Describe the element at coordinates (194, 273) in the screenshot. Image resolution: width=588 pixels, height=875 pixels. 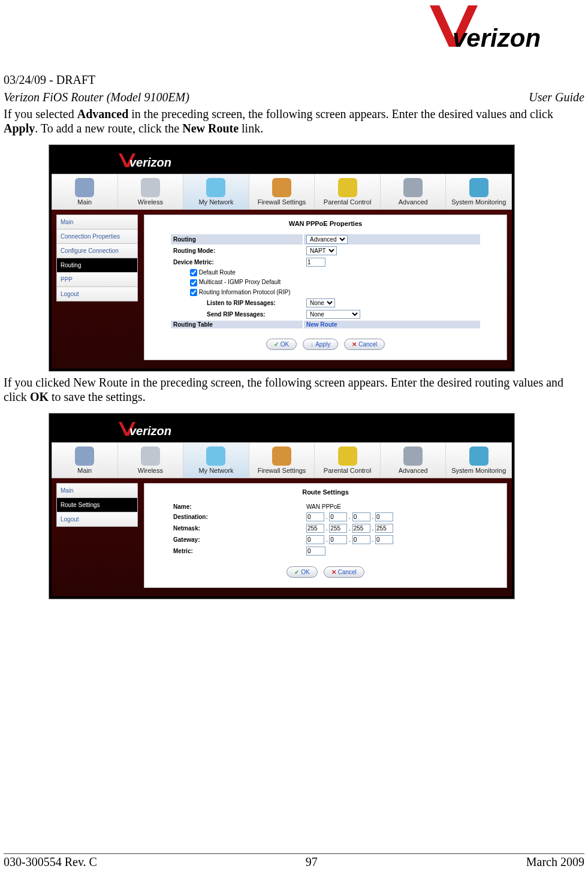
I see `cb-default-route` at that location.